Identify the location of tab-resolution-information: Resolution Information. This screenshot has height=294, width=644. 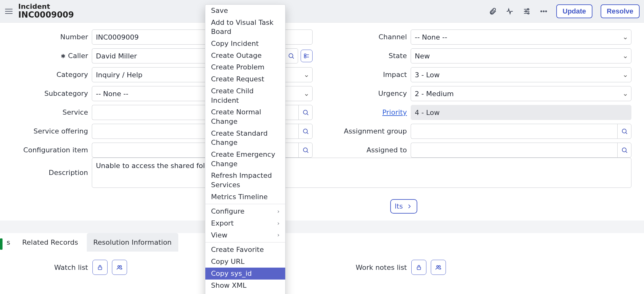
(133, 242).